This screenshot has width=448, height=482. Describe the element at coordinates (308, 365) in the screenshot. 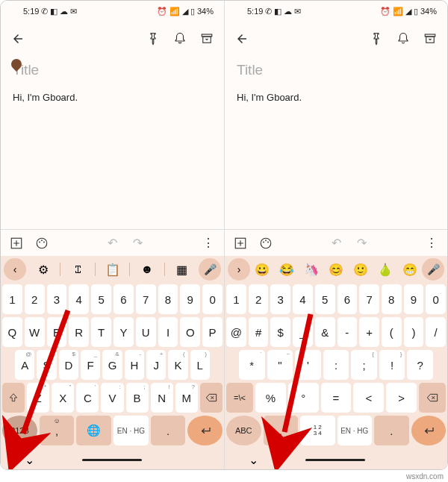

I see `sym-key2-2: '` at that location.